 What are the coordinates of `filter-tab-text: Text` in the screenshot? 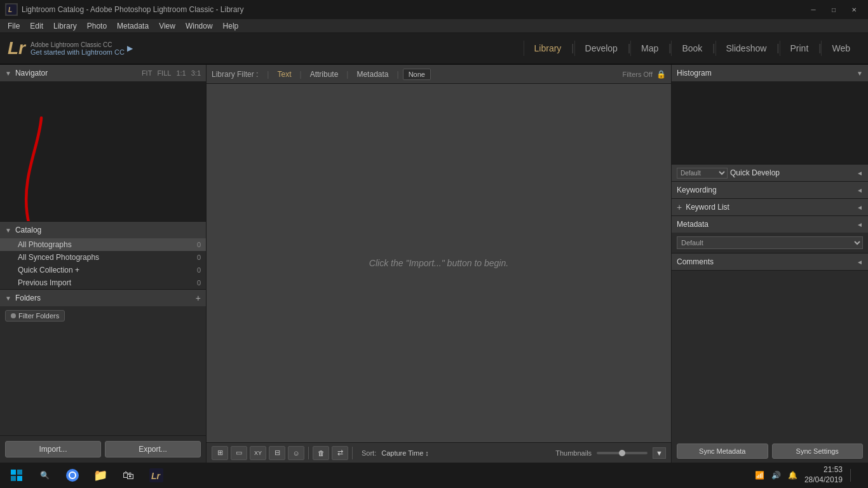 It's located at (284, 74).